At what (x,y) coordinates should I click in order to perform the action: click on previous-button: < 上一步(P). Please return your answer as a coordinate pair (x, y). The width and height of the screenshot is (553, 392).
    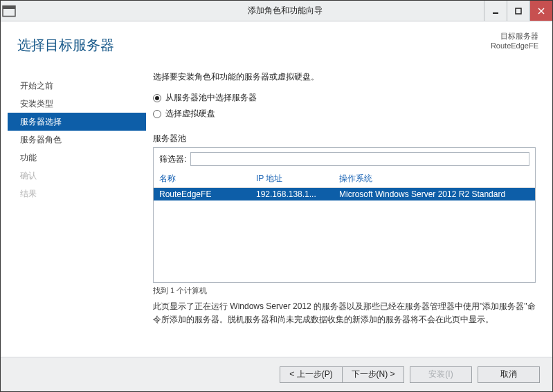
    Looking at the image, I should click on (311, 375).